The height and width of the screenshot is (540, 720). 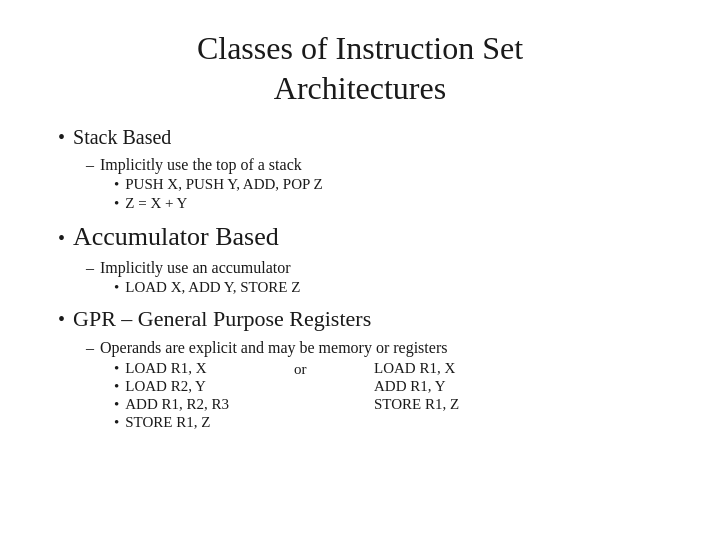 I want to click on accumulator-heading: • Accumulator Based, so click(x=365, y=237).